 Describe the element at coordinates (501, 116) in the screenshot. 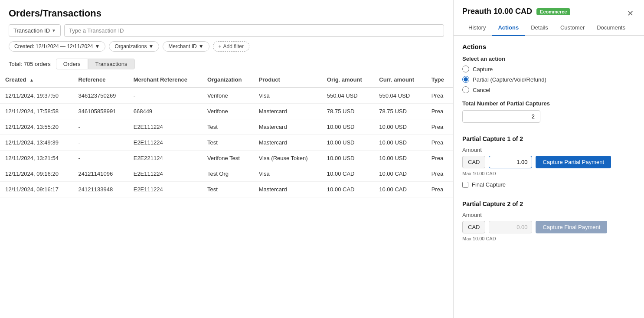

I see `total-captures-input` at that location.